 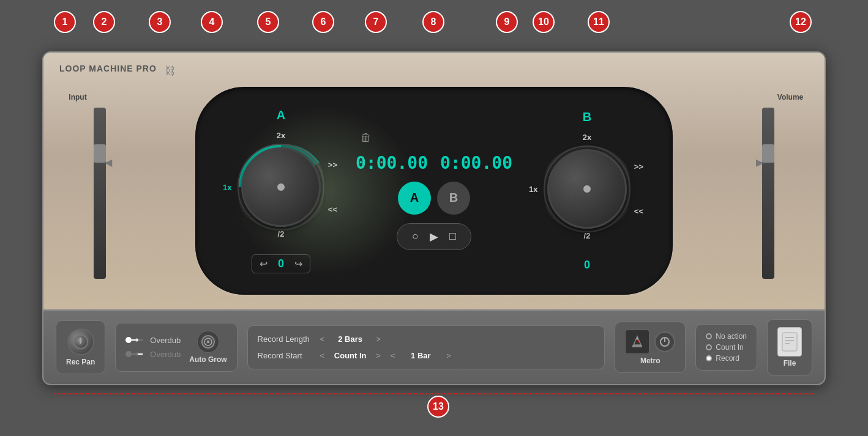 What do you see at coordinates (281, 191) in the screenshot?
I see `knob-a-area: A` at bounding box center [281, 191].